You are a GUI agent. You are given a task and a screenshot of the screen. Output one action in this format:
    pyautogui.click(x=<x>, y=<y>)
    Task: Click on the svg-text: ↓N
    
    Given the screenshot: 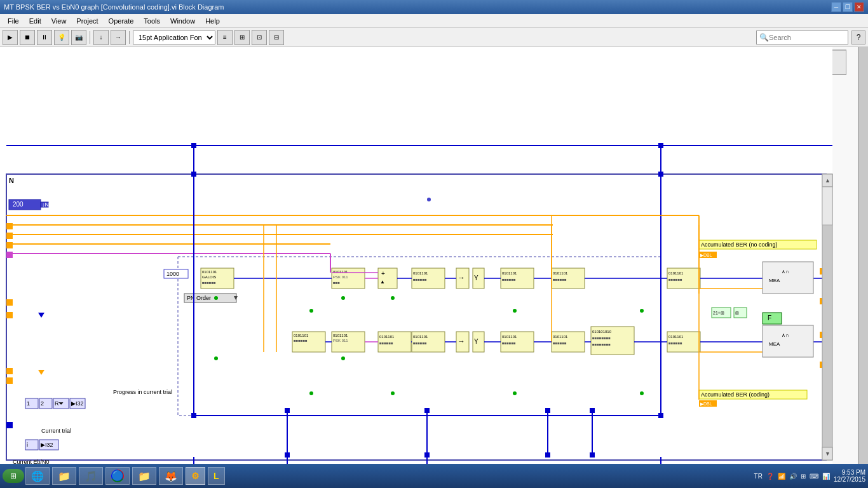 What is the action you would take?
    pyautogui.click(x=46, y=205)
    